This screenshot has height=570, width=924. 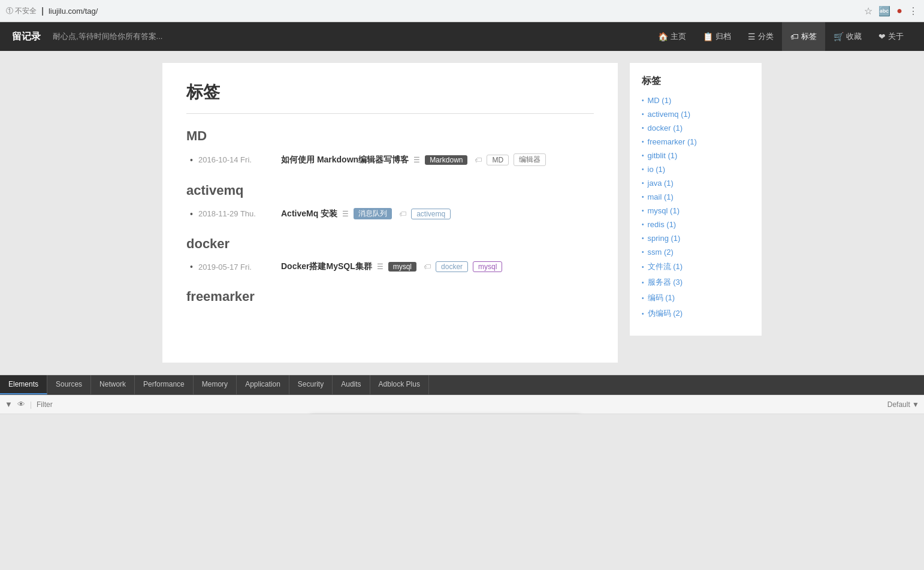 I want to click on devtools-default-label: Default ▼, so click(x=904, y=405).